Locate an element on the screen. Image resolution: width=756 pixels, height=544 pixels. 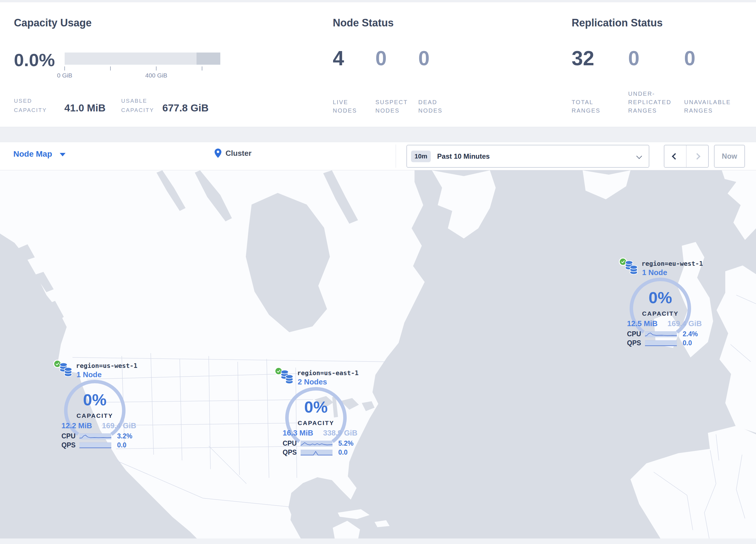
under-replicated-count: 0 is located at coordinates (634, 58).